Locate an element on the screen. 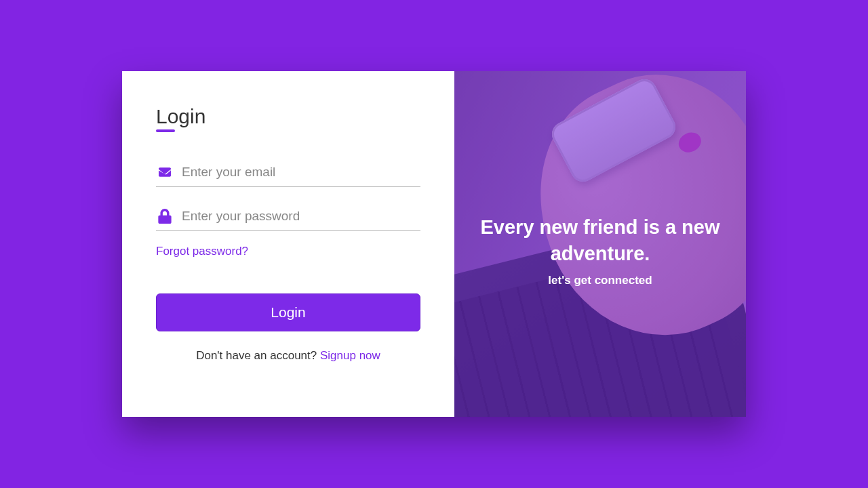  page-title: Login is located at coordinates (180, 117).